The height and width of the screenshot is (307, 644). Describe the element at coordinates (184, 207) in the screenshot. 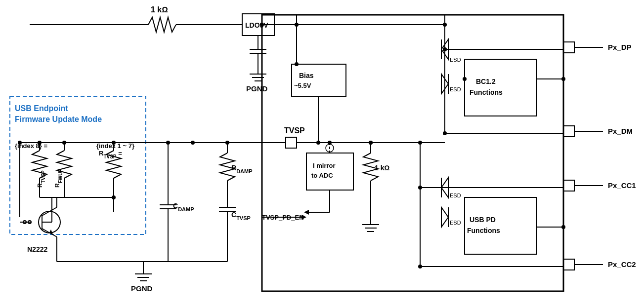

I see `c-damp-label: CDAMP` at that location.